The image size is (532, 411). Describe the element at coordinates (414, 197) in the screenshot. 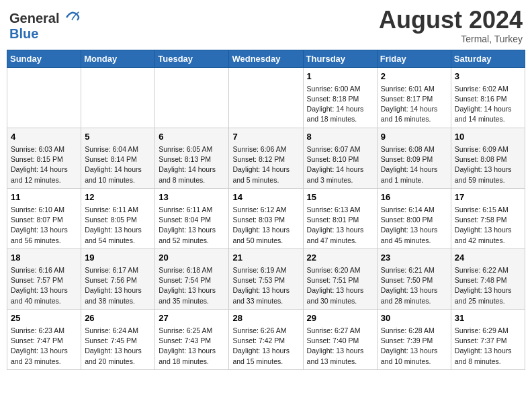

I see `day-number: 16` at that location.